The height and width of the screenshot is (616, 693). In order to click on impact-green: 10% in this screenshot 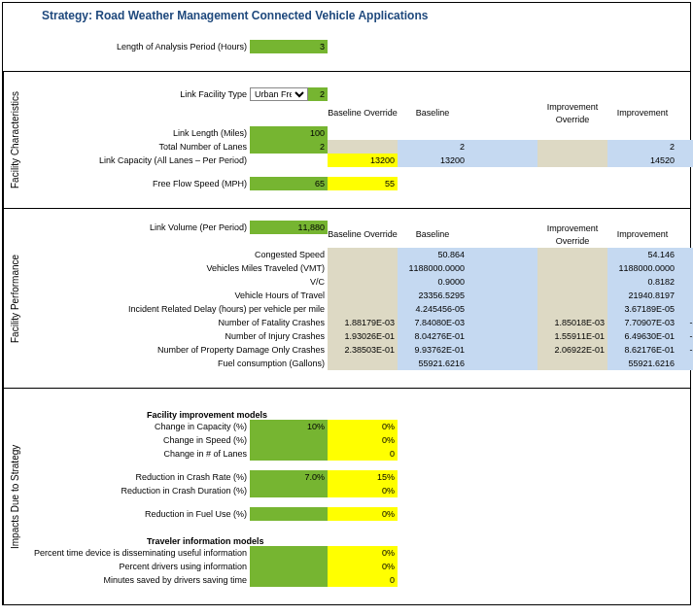, I will do `click(289, 427)`.